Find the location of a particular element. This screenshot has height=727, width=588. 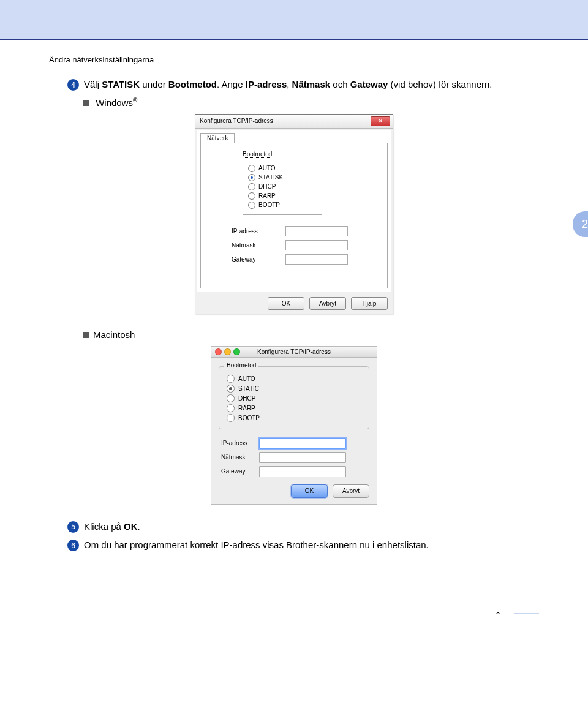

minimize-icon is located at coordinates (228, 352).